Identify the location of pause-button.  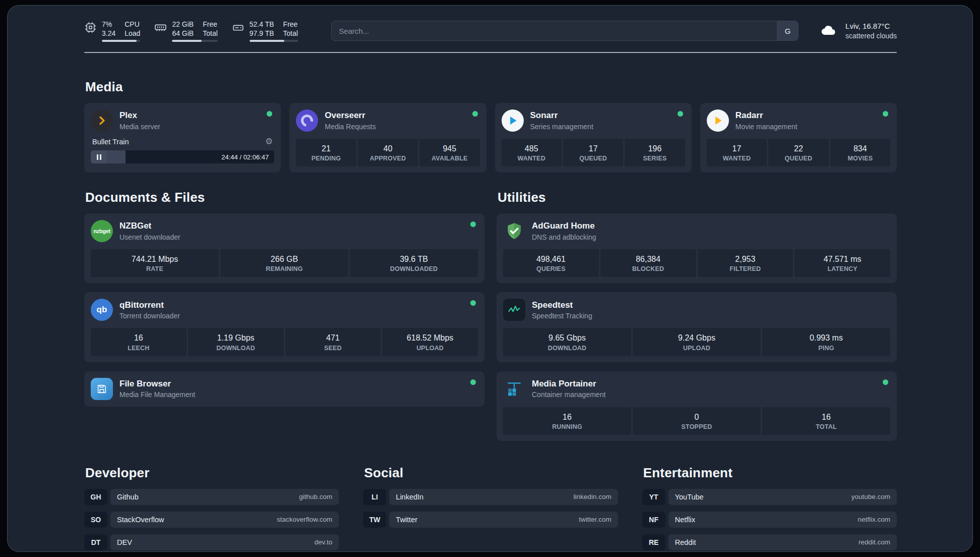
(99, 157).